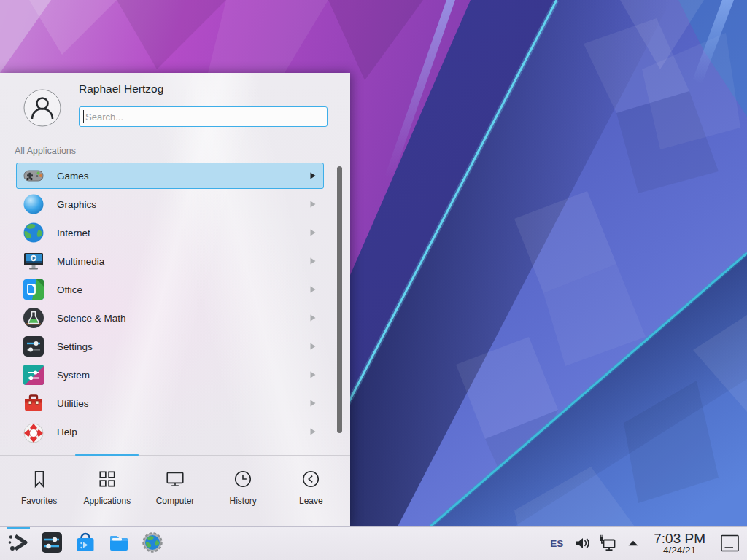 The height and width of the screenshot is (560, 747). Describe the element at coordinates (633, 543) in the screenshot. I see `expand-tray-caret-icon` at that location.